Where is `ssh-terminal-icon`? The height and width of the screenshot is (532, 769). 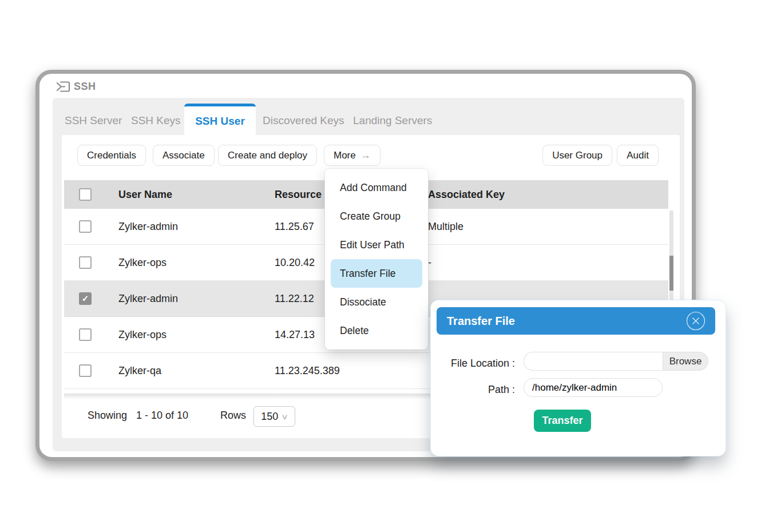
ssh-terminal-icon is located at coordinates (63, 87).